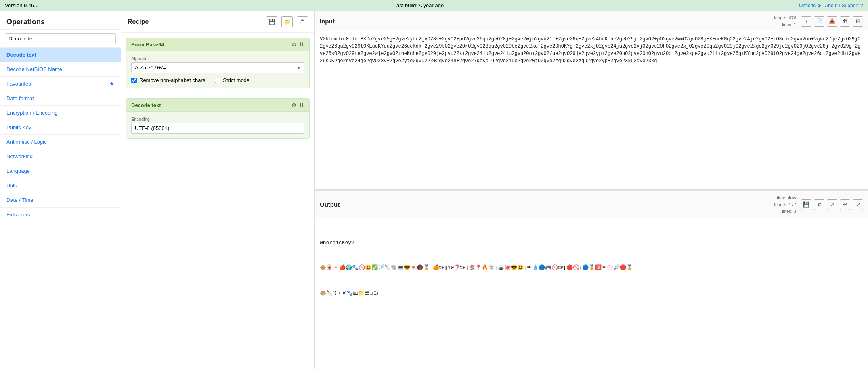  What do you see at coordinates (232, 80) in the screenshot?
I see `strict-mode-checkbox-item: Strict mode` at bounding box center [232, 80].